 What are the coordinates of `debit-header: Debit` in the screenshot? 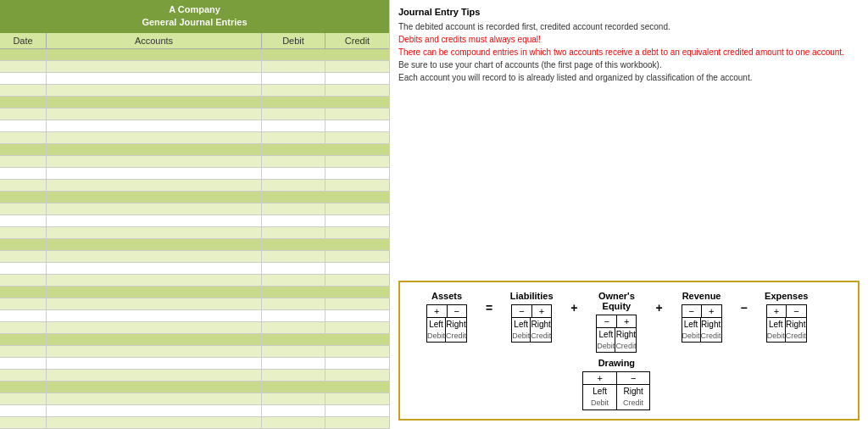 It's located at (293, 41).